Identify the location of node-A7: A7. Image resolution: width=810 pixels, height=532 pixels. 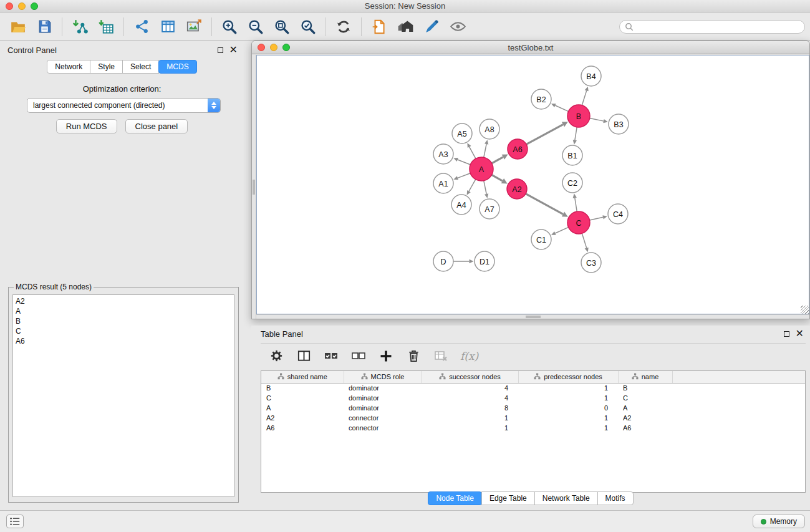
(489, 209).